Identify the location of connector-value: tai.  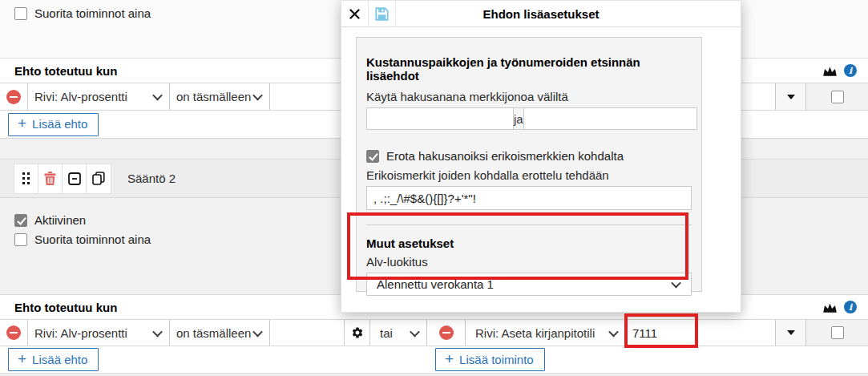
(396, 334).